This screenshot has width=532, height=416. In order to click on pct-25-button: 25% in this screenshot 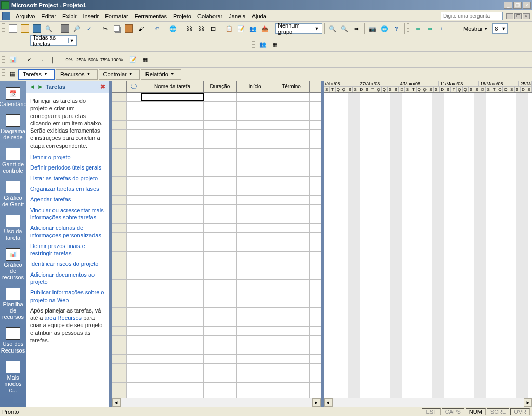, I will do `click(81, 60)`.